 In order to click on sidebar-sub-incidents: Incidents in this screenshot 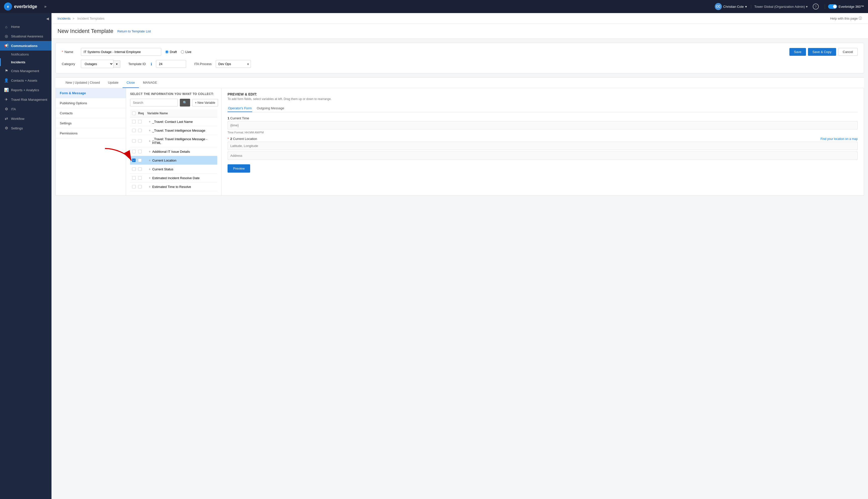, I will do `click(26, 62)`.